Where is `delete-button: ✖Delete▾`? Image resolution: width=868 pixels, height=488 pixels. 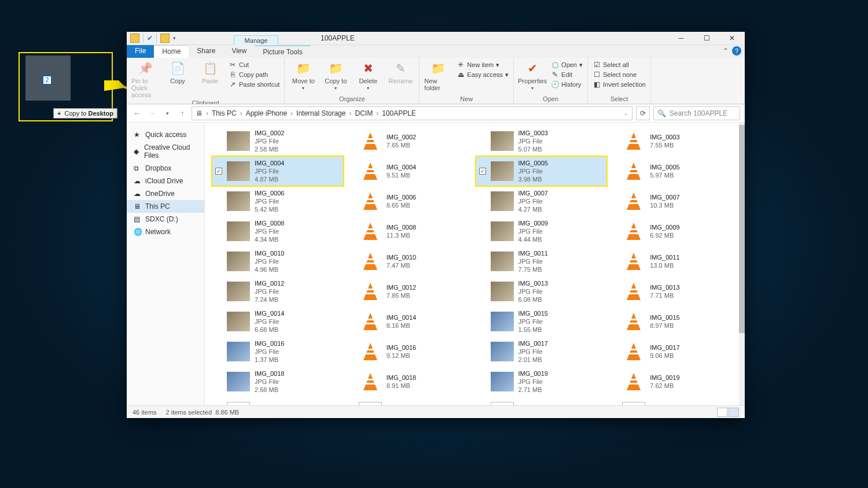 delete-button: ✖Delete▾ is located at coordinates (368, 75).